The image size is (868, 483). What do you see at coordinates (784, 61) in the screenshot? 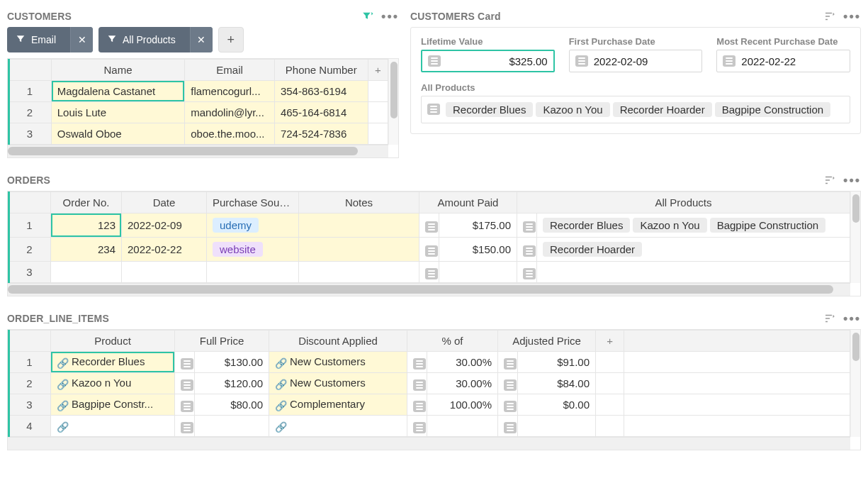
I see `recent-purchase-field: 2022-02-22` at bounding box center [784, 61].